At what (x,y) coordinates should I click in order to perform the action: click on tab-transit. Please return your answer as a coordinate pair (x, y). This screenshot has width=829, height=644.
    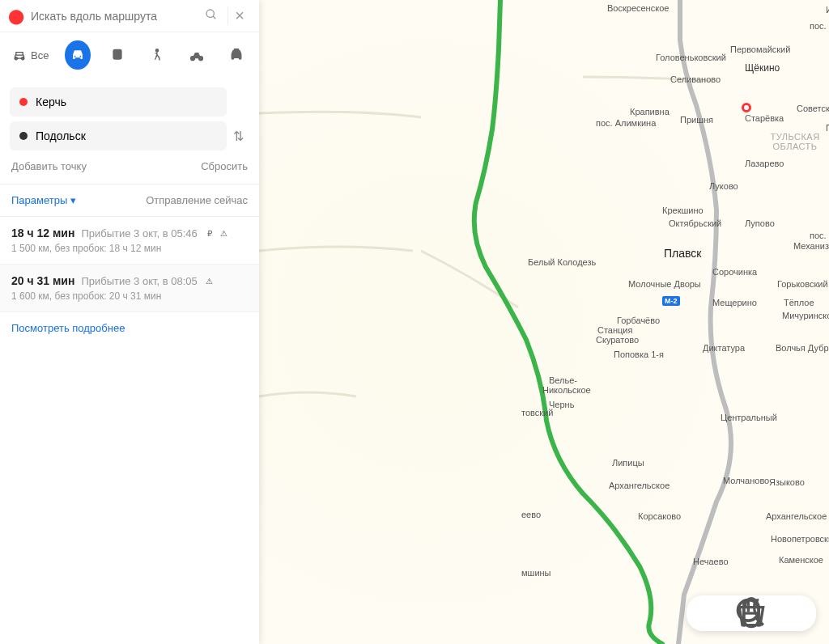
    Looking at the image, I should click on (118, 55).